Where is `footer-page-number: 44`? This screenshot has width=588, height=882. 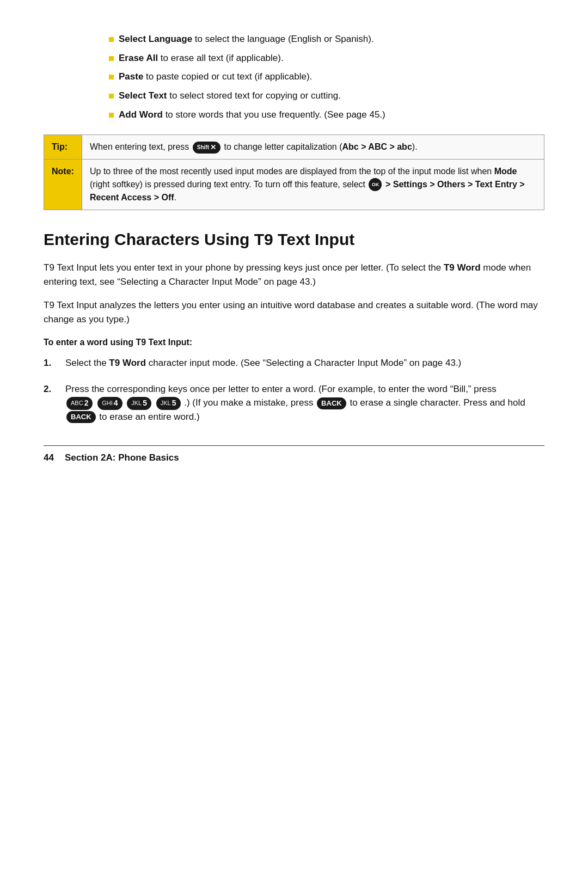 footer-page-number: 44 is located at coordinates (49, 458).